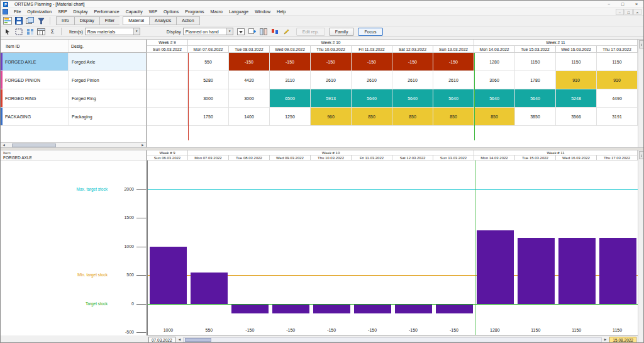 Image resolution: width=644 pixels, height=343 pixels. What do you see at coordinates (153, 11) in the screenshot?
I see `menu-item-wip: WIP` at bounding box center [153, 11].